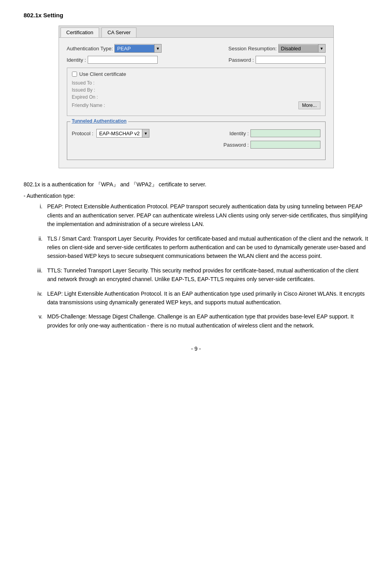  Describe the element at coordinates (75, 74) in the screenshot. I see `use-client-cert-checkbox` at that location.